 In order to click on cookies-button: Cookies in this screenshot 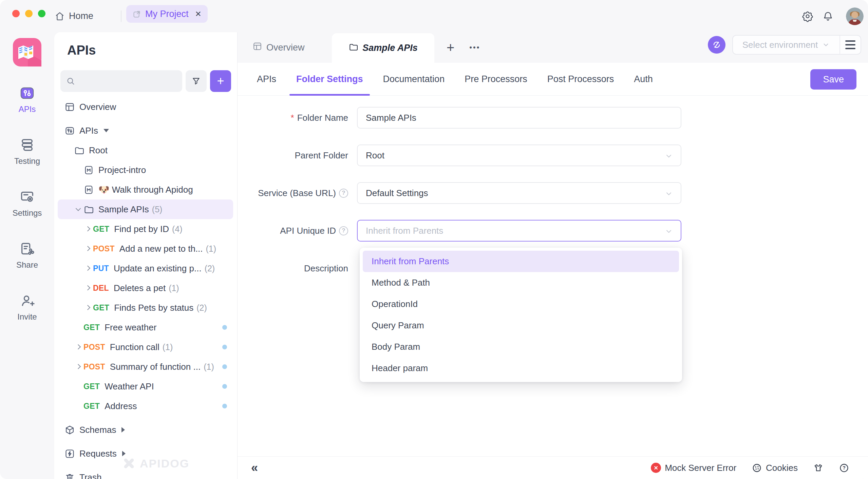, I will do `click(775, 468)`.